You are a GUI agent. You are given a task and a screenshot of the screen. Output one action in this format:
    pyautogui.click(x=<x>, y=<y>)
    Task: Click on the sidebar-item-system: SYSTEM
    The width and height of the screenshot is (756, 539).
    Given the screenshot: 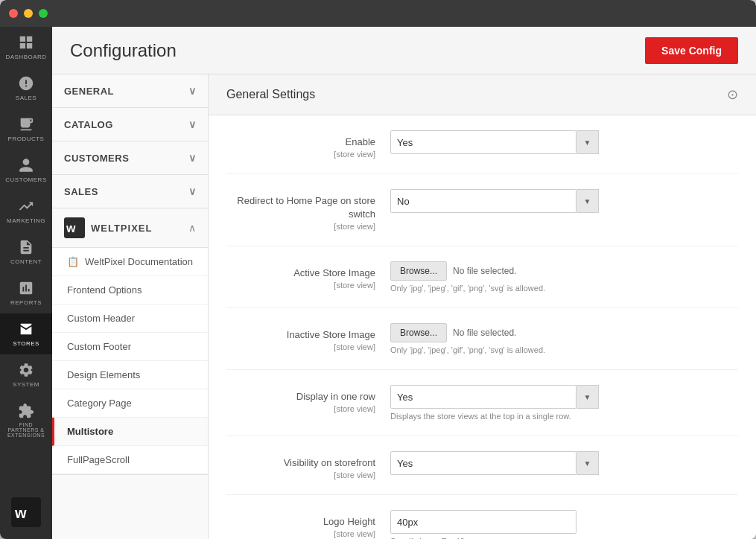 What is the action you would take?
    pyautogui.click(x=26, y=375)
    